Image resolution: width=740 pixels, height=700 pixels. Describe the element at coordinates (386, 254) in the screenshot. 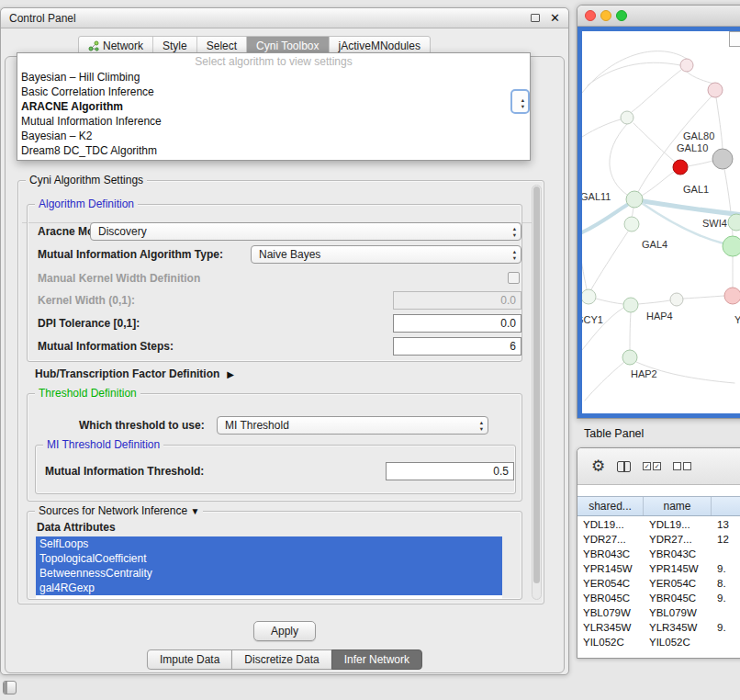

I see `mi-algorithm-type-select: Naive Bayes ▴▾` at that location.